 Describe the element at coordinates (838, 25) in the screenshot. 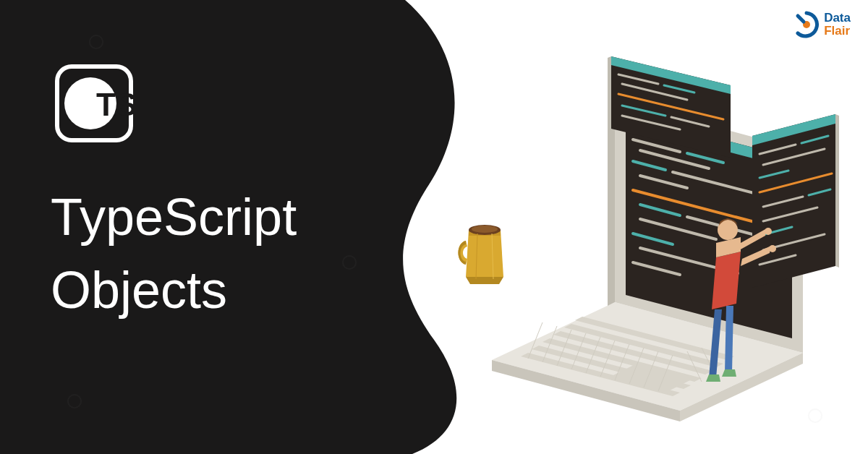

I see `brand-text: Data Flair` at that location.